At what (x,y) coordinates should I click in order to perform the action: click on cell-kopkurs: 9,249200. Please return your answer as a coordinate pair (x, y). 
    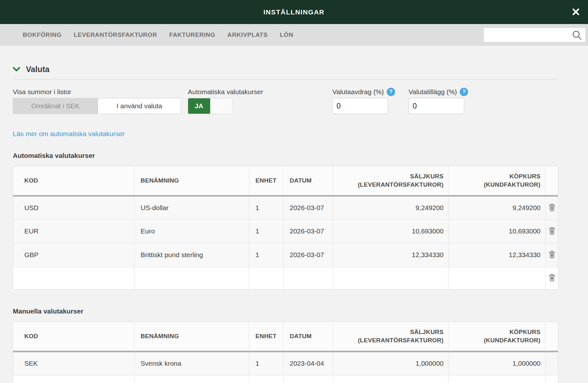
    Looking at the image, I should click on (497, 208).